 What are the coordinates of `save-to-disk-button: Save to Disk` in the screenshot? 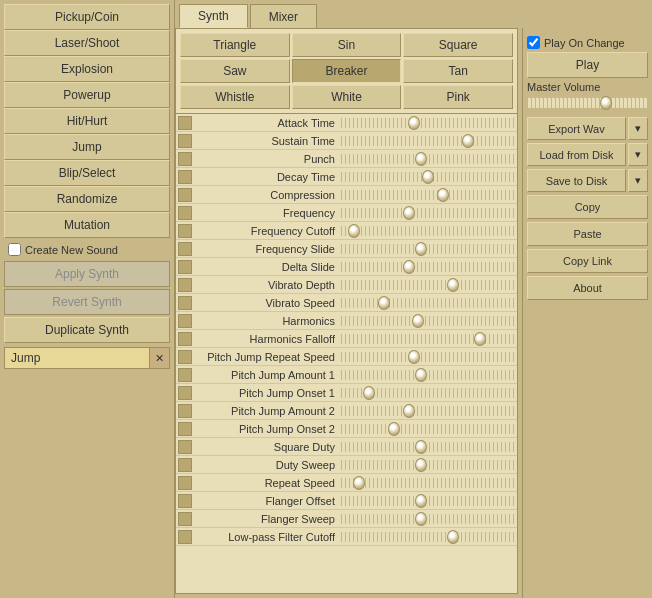 It's located at (576, 180).